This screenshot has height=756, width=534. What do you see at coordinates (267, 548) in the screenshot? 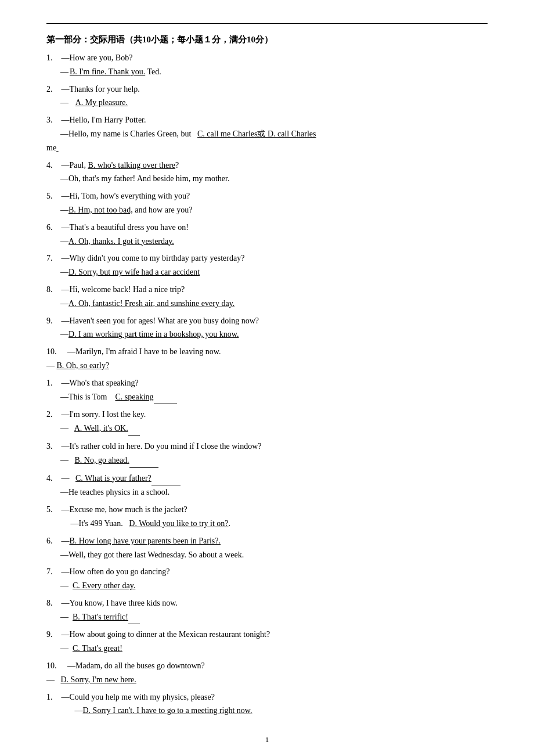
I see `list-item: 6. —B. How long have your parents been i…` at bounding box center [267, 548].